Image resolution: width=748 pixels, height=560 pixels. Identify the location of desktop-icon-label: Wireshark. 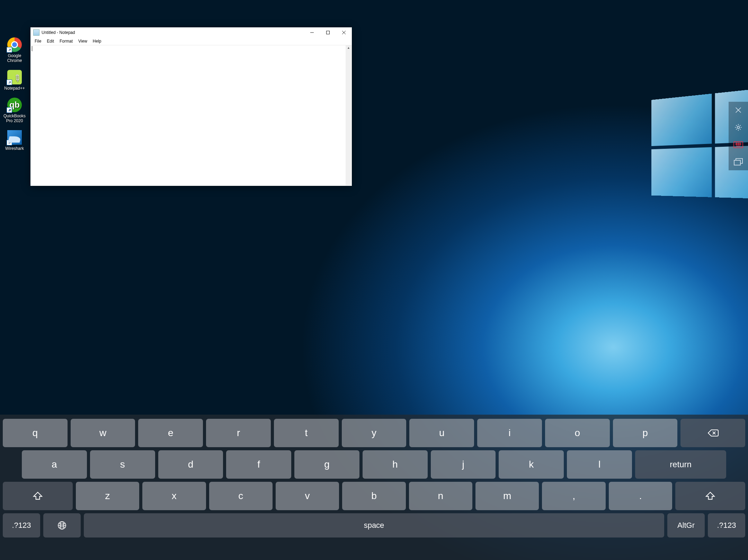
(15, 148).